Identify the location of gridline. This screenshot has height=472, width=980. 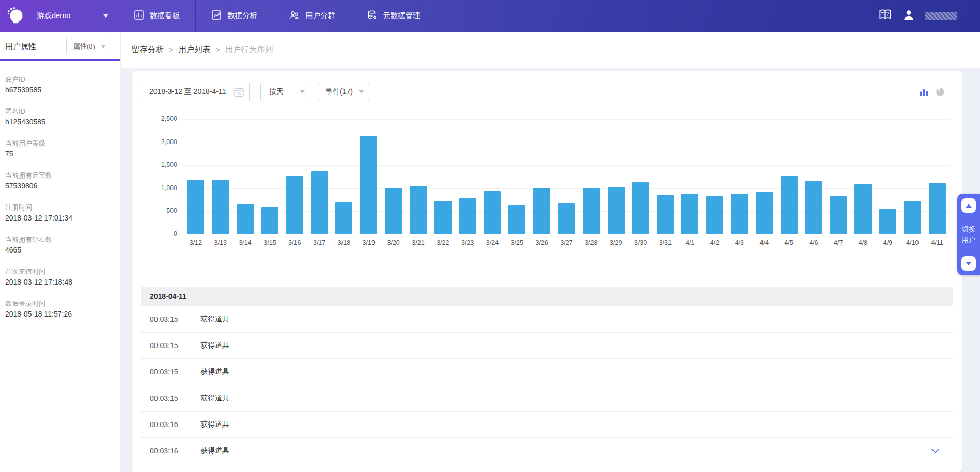
(566, 165).